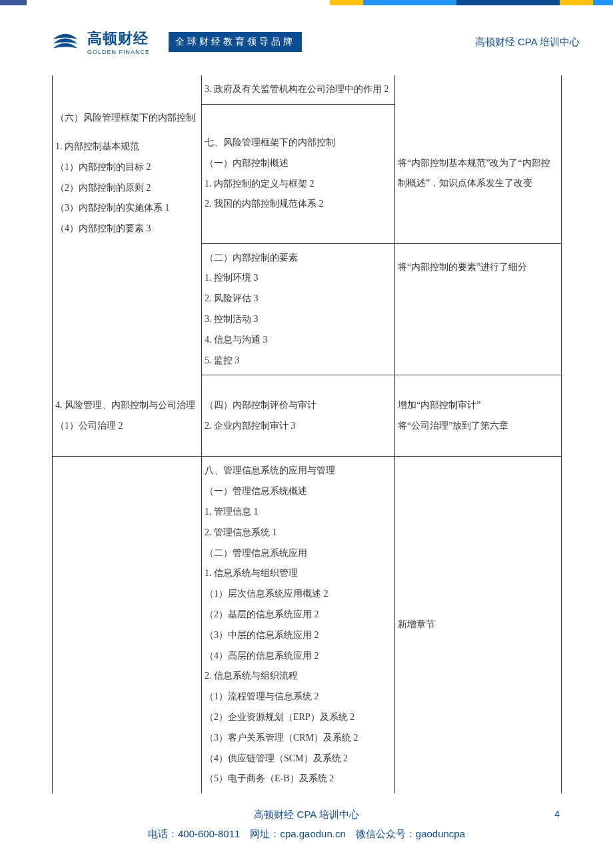 The width and height of the screenshot is (613, 868). I want to click on cell: （四）内部控制评价与审计 2. 企业内部控制审计 3, so click(299, 416).